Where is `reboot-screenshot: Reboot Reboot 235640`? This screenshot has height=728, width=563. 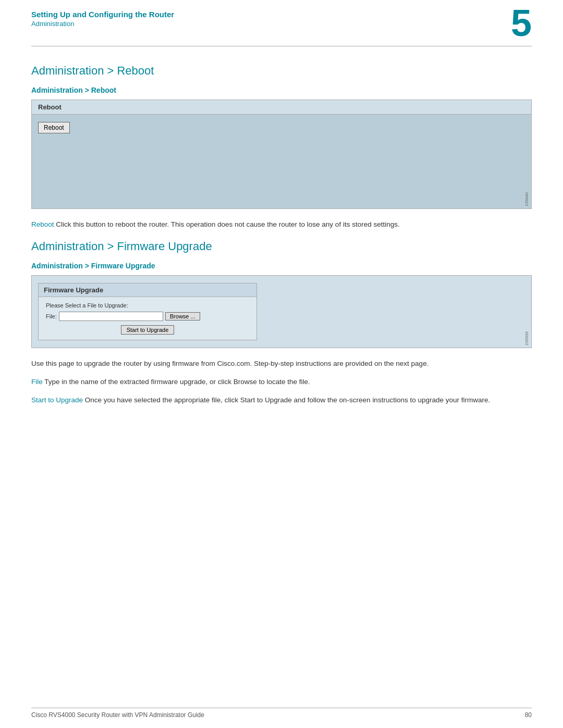 reboot-screenshot: Reboot Reboot 235640 is located at coordinates (282, 154).